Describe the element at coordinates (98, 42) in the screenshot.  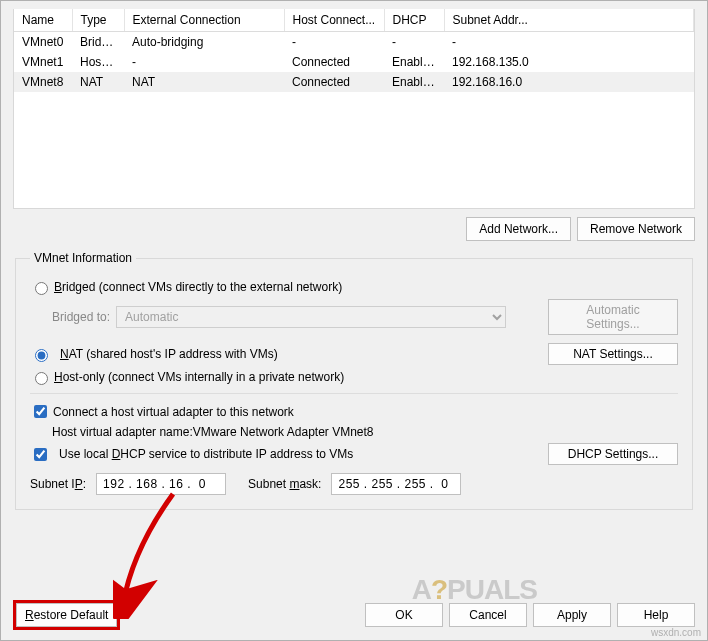
I see `cell-type: Bridged` at that location.